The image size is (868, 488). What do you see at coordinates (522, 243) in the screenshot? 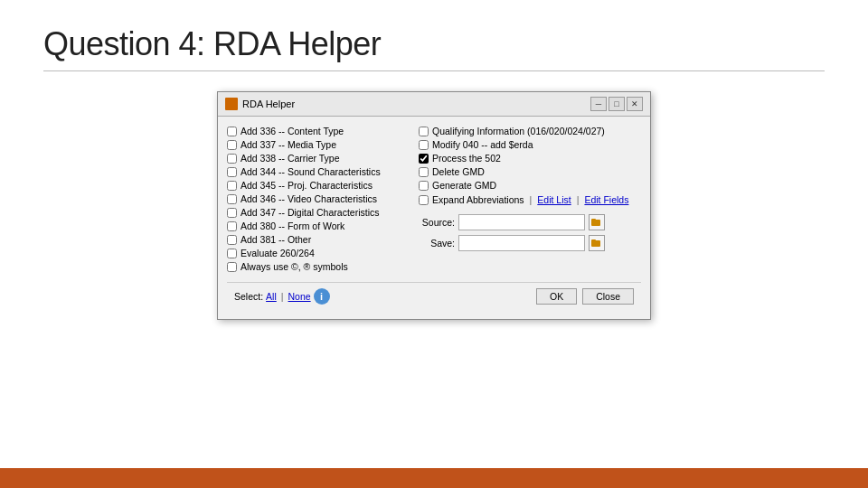
I see `save-input` at bounding box center [522, 243].